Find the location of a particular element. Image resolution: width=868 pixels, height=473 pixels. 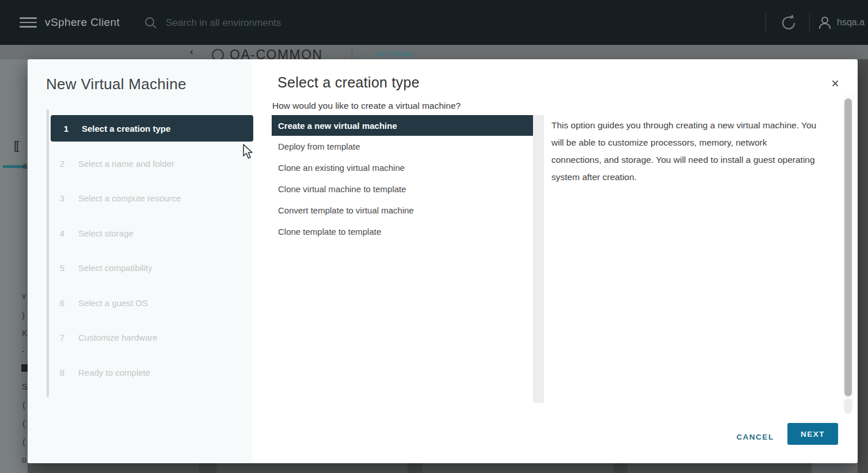

step-number: 2 is located at coordinates (62, 163).